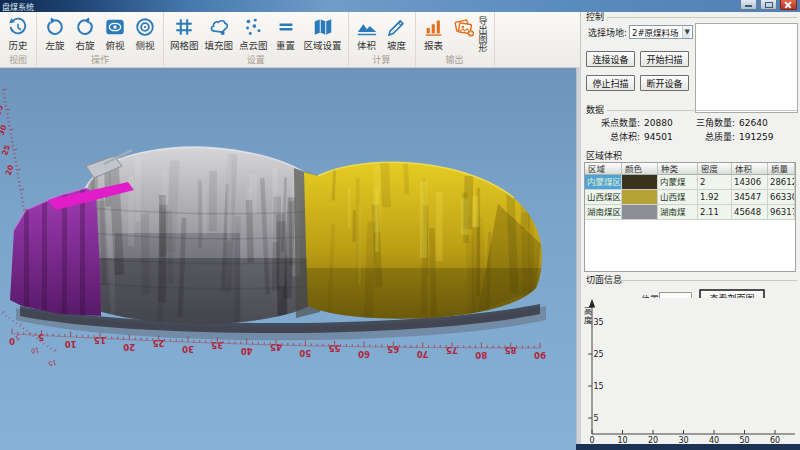  What do you see at coordinates (455, 60) in the screenshot?
I see `ribbon-group-label: 输出` at bounding box center [455, 60].